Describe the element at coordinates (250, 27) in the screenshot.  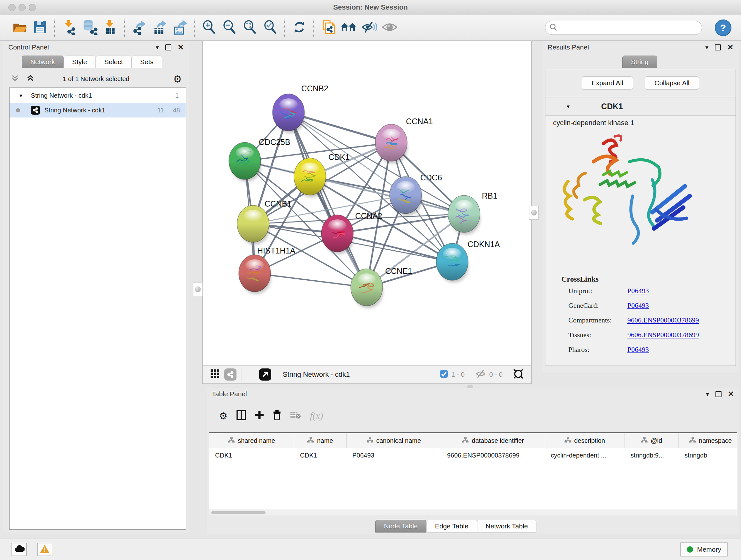
I see `zoom-fit-button` at that location.